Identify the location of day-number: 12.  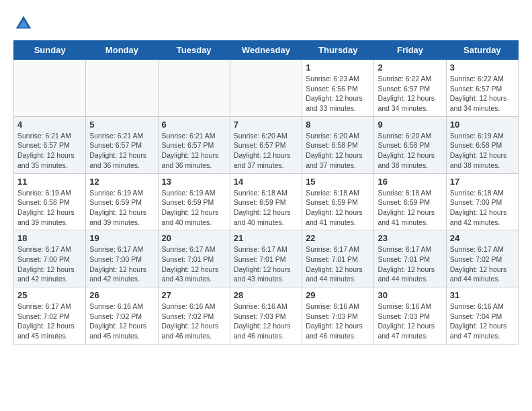
(122, 181).